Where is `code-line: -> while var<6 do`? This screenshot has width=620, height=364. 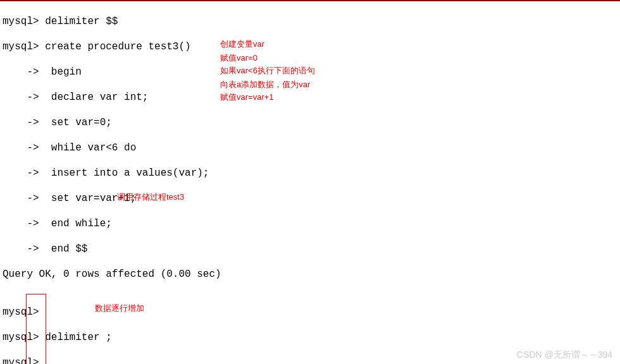
code-line: -> while var<6 do is located at coordinates (310, 148).